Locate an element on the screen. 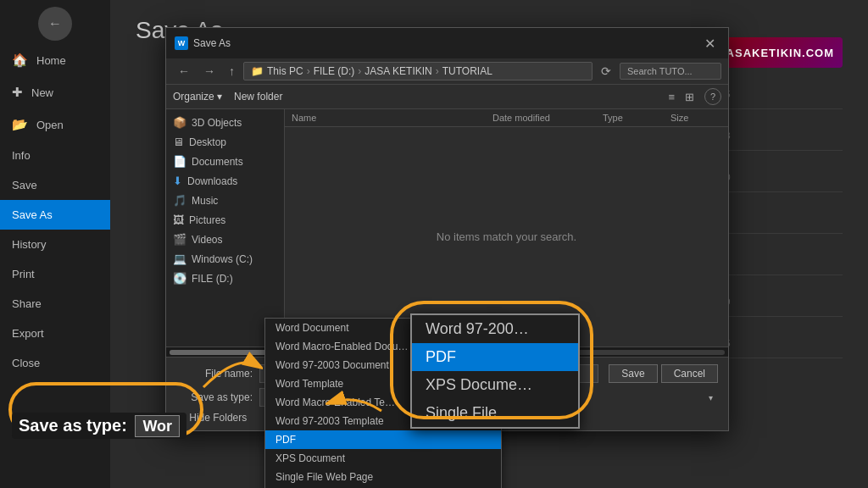  sidebar-item-close: Close is located at coordinates (55, 363).